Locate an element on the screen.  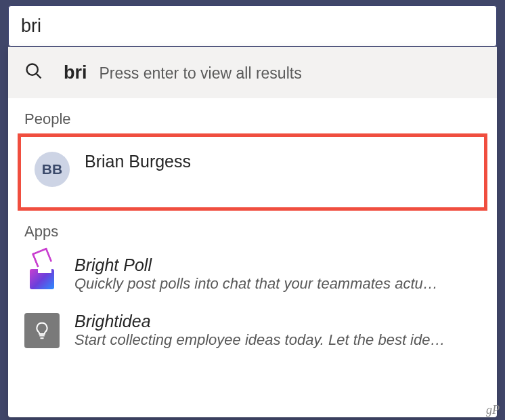
people-section-label: People is located at coordinates (252, 116).